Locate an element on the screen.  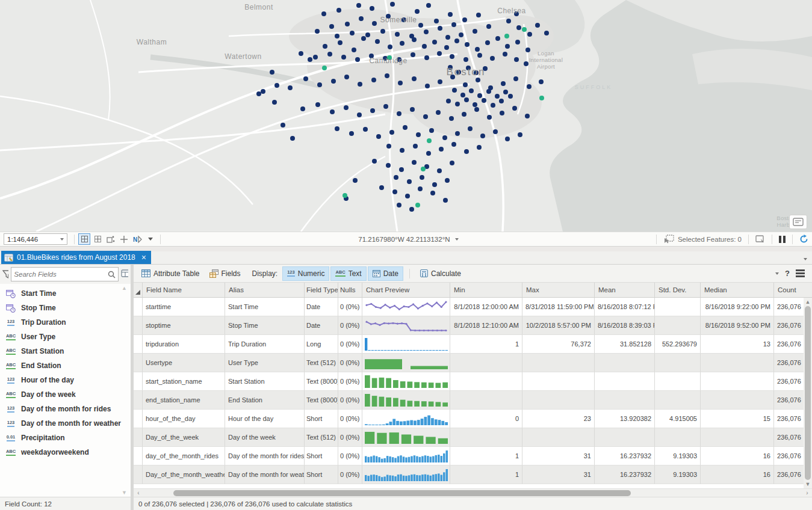
row-selector is located at coordinates (138, 401).